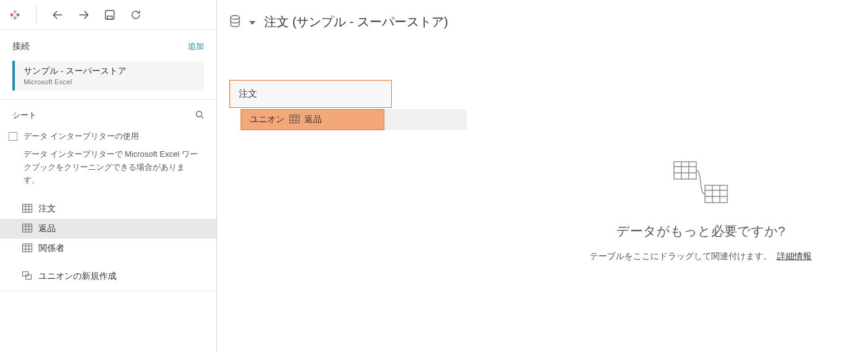 Image resolution: width=868 pixels, height=352 pixels. Describe the element at coordinates (110, 15) in the screenshot. I see `save-button` at that location.